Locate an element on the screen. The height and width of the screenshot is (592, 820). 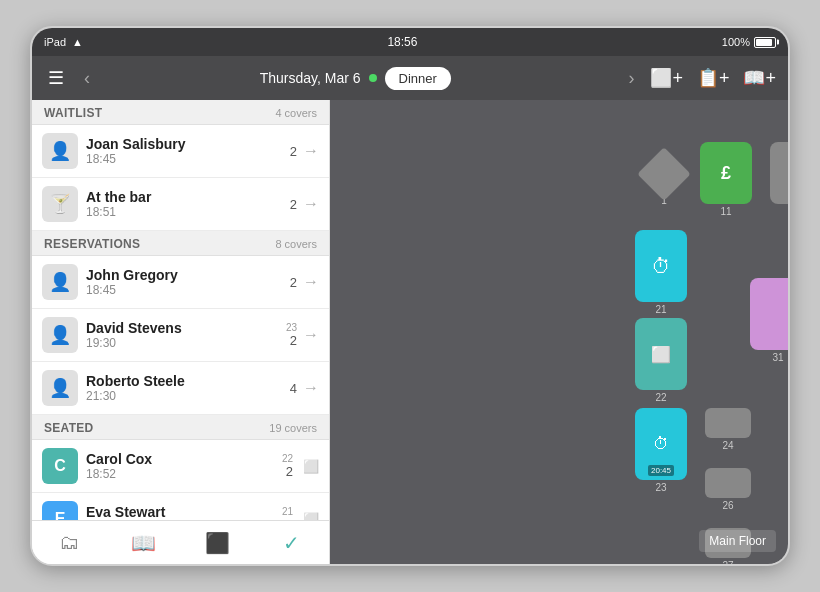
bar-arrow-icon: → is located at coordinates (311, 204).